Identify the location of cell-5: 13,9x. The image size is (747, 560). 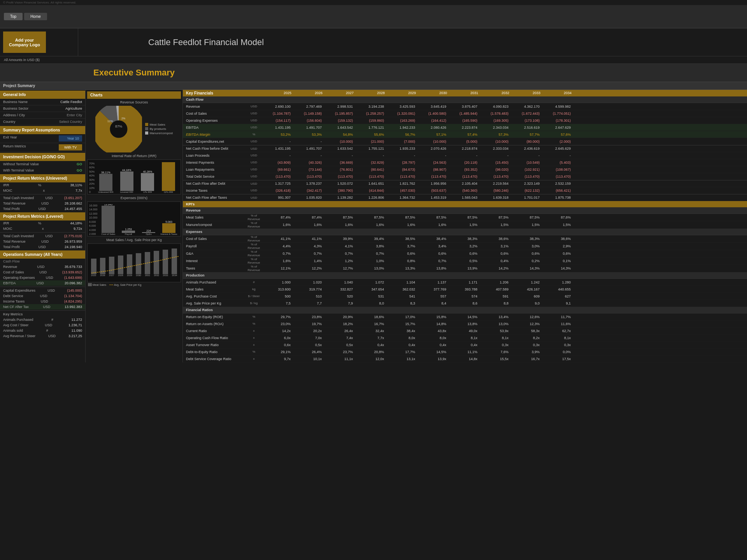
(434, 359).